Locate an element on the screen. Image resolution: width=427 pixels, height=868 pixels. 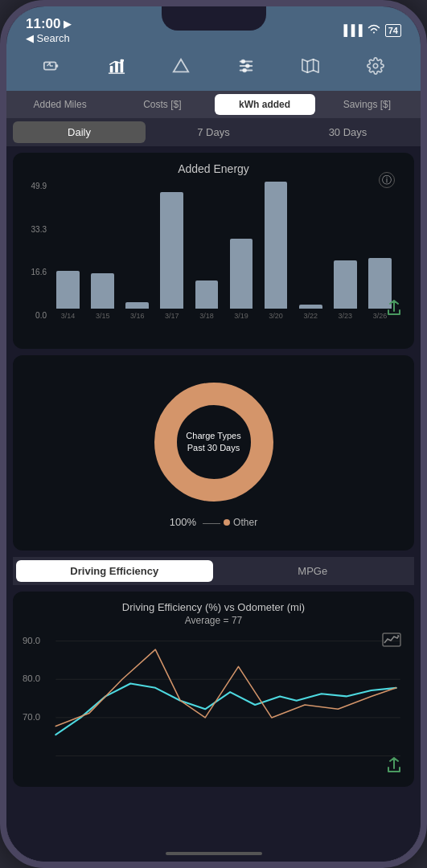
bar-chart-title: Added Energy is located at coordinates (214, 169).